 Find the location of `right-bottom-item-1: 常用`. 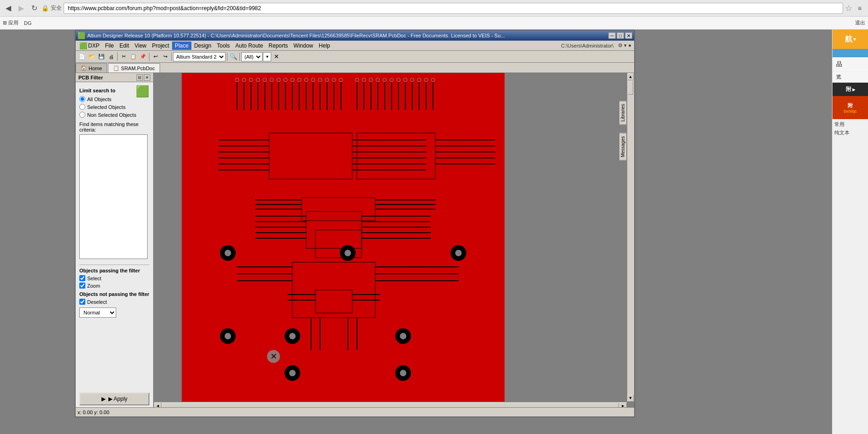

right-bottom-item-1: 常用 is located at coordinates (850, 125).